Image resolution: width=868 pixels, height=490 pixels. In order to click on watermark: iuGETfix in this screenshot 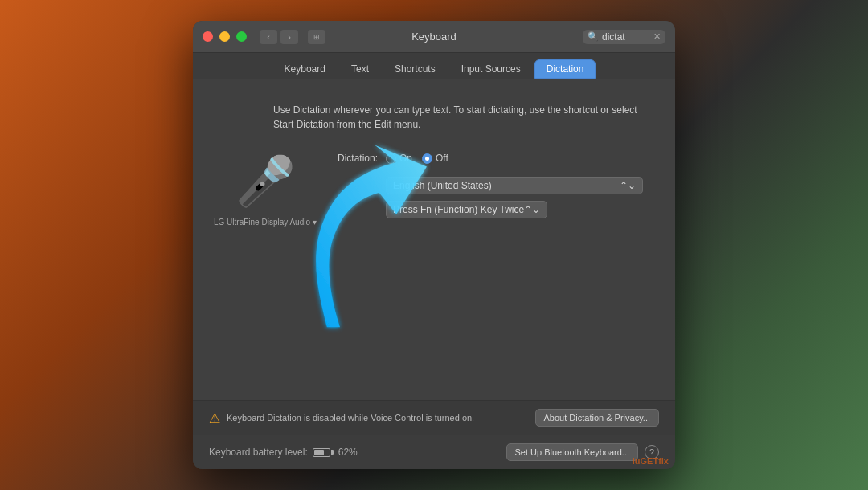, I will do `click(651, 461)`.